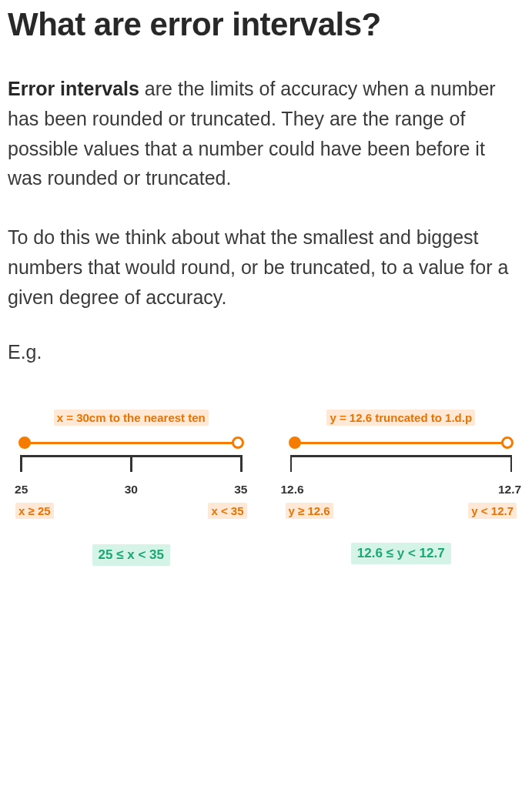 The height and width of the screenshot is (786, 532). I want to click on bound-inequalities: y ≥ 12.6 y < 12.7, so click(402, 512).